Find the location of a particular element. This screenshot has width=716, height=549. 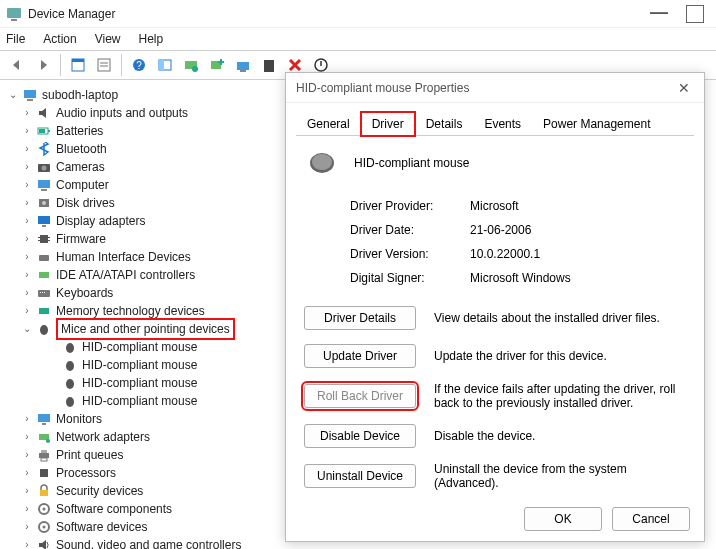

driver-details-desc: View details about the installed driver … is located at coordinates (560, 318).